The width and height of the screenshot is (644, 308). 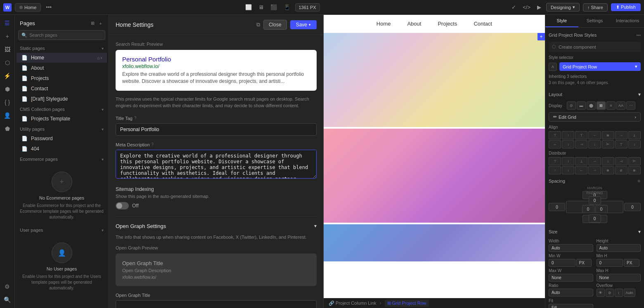 I want to click on align-stretch-h: ↔, so click(x=555, y=144).